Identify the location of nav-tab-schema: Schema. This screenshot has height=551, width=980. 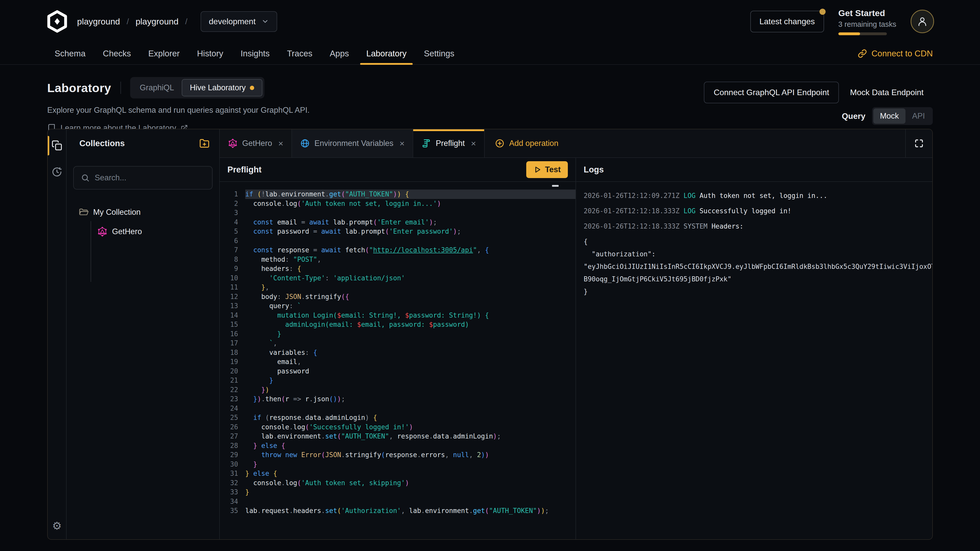
(70, 54).